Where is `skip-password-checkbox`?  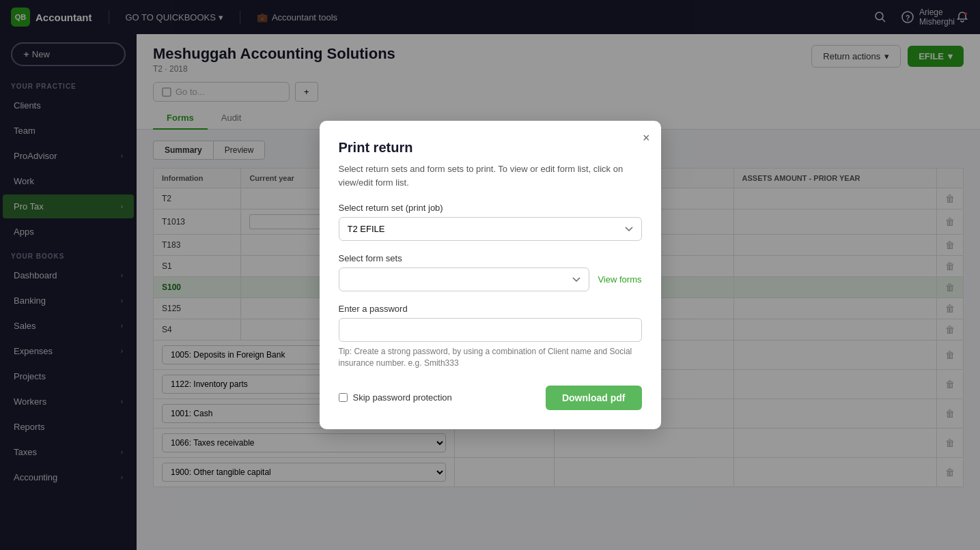
skip-password-checkbox is located at coordinates (343, 397).